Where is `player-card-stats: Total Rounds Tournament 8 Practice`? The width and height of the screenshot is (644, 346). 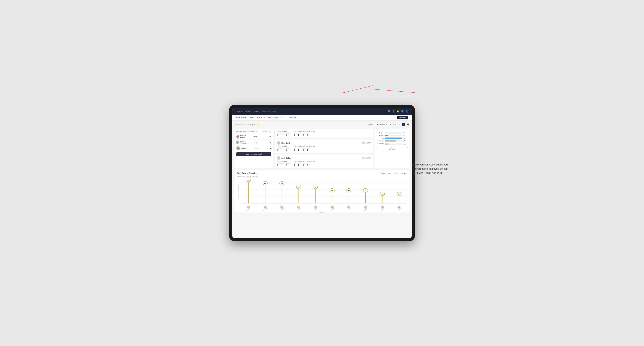 player-card-stats: Total Rounds Tournament 8 Practice is located at coordinates (324, 149).